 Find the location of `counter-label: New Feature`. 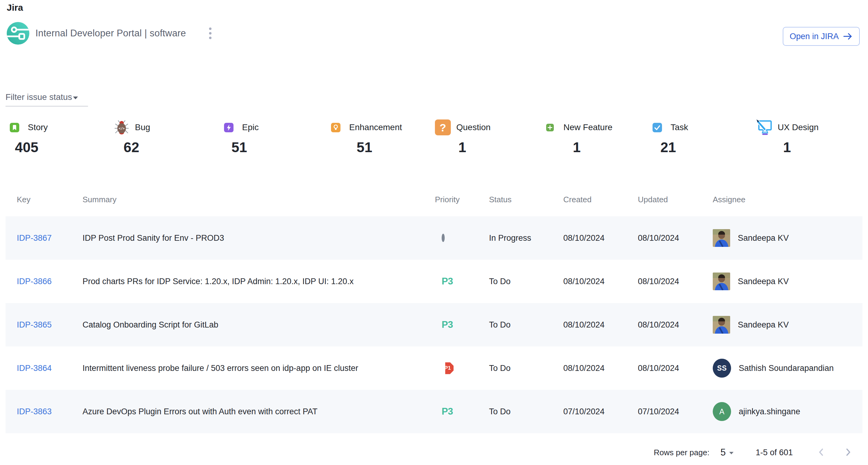

counter-label: New Feature is located at coordinates (588, 127).